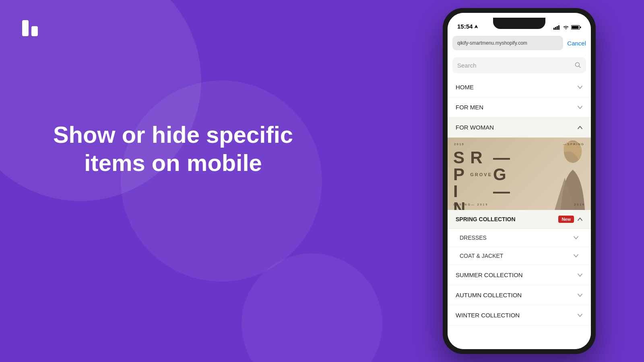  What do you see at coordinates (574, 144) in the screenshot?
I see `banner-season-label: —SPRING` at bounding box center [574, 144].